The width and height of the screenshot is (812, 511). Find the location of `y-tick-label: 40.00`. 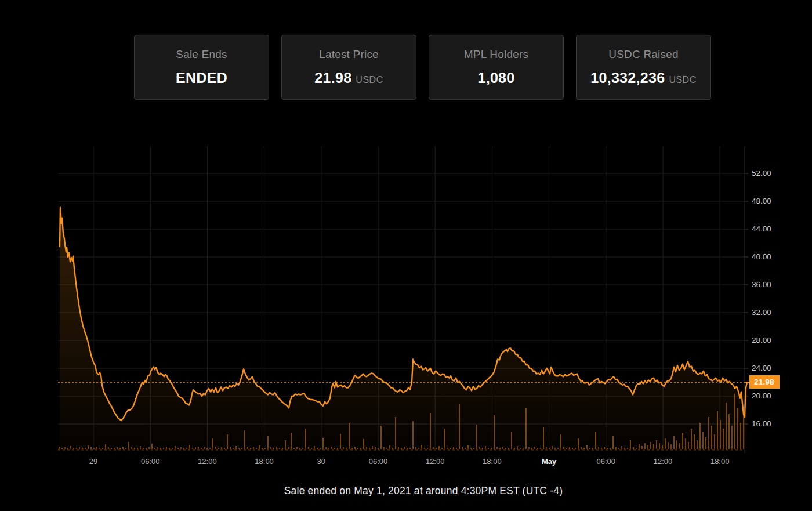

y-tick-label: 40.00 is located at coordinates (769, 257).